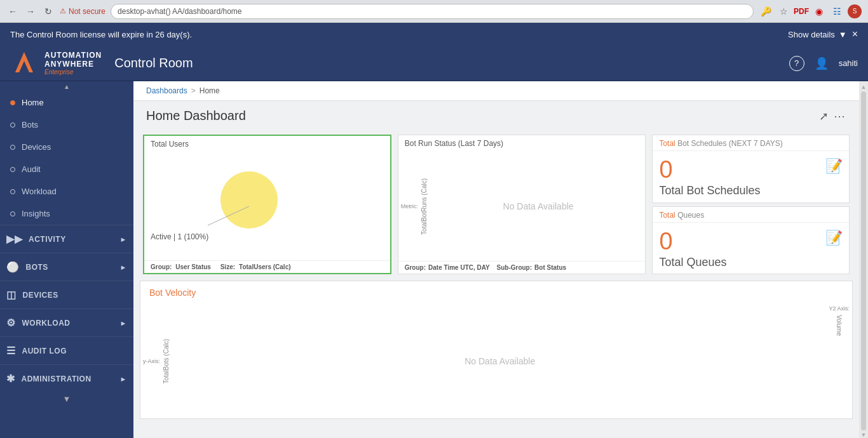 This screenshot has height=438, width=868. Describe the element at coordinates (522, 267) in the screenshot. I see `bot-run-footer: Group: Date Time UTC, DAY Sub-Group: Bot…` at that location.